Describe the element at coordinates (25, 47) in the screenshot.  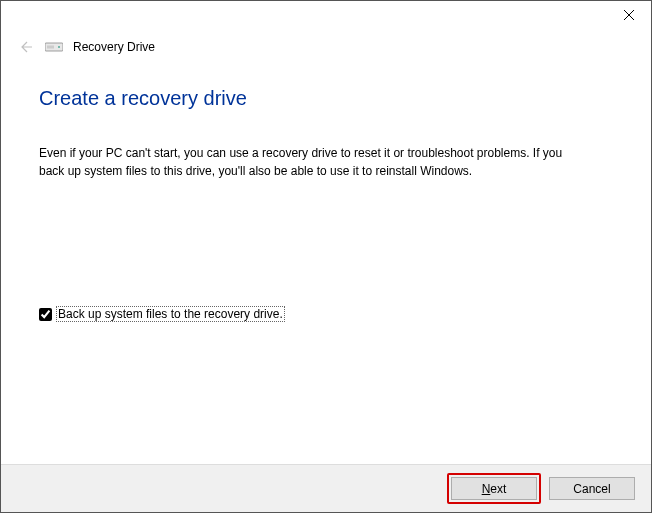
I see `back-button` at that location.